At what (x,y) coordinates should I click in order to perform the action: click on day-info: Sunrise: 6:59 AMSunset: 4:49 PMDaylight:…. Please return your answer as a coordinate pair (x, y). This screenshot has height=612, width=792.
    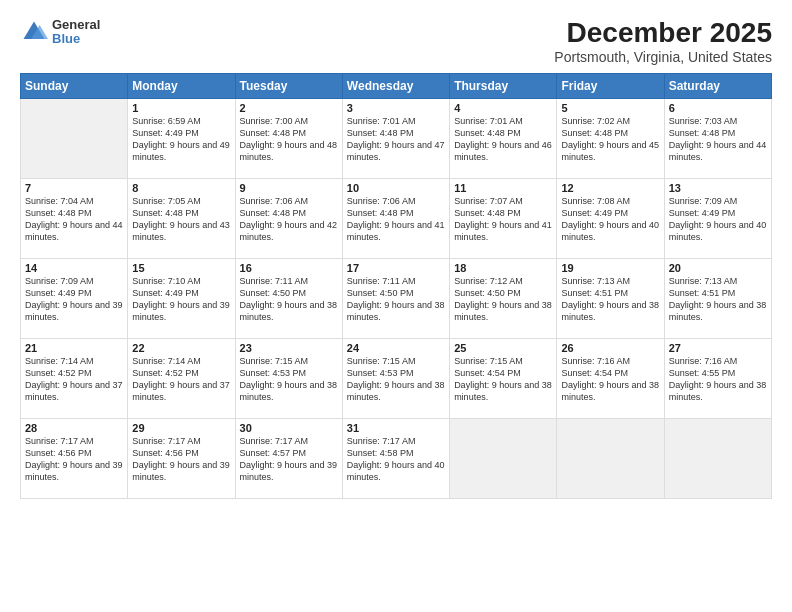
    Looking at the image, I should click on (181, 140).